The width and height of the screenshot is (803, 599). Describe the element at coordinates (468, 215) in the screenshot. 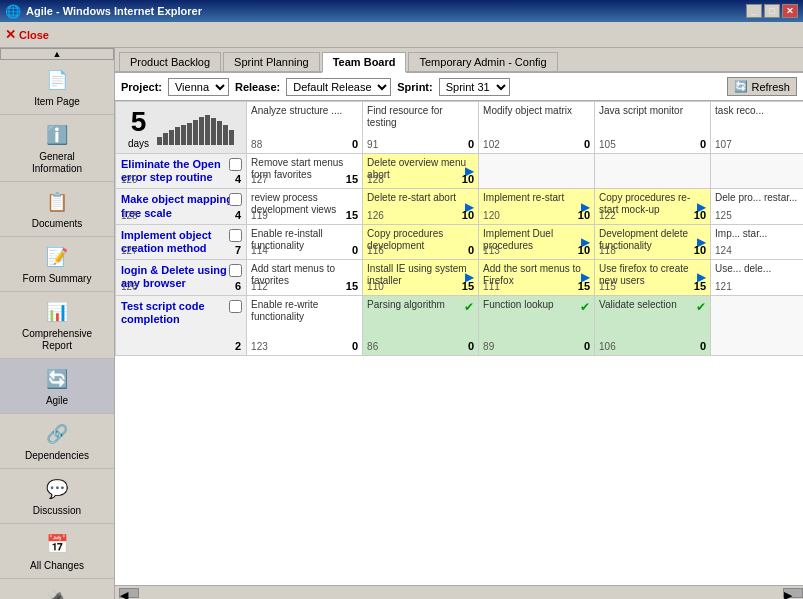

I see `s2-task-2-count: 10` at that location.